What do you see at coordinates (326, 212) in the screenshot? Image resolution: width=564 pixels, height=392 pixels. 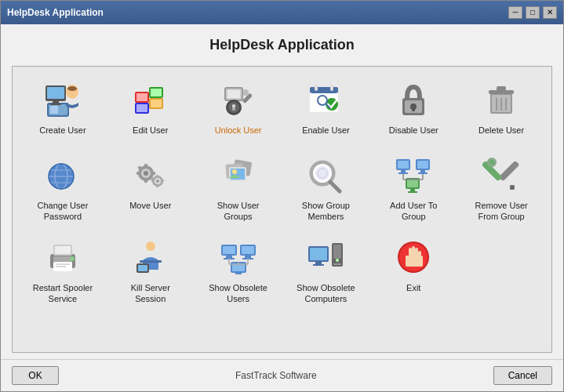 I see `show-group-members-label: Show Group Members` at bounding box center [326, 212].